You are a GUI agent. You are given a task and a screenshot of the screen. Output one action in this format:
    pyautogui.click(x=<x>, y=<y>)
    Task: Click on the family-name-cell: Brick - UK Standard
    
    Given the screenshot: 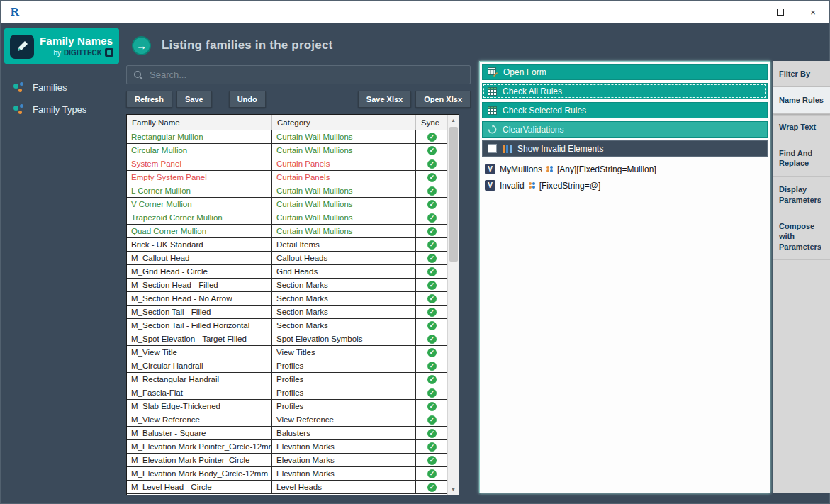 What is the action you would take?
    pyautogui.click(x=200, y=245)
    